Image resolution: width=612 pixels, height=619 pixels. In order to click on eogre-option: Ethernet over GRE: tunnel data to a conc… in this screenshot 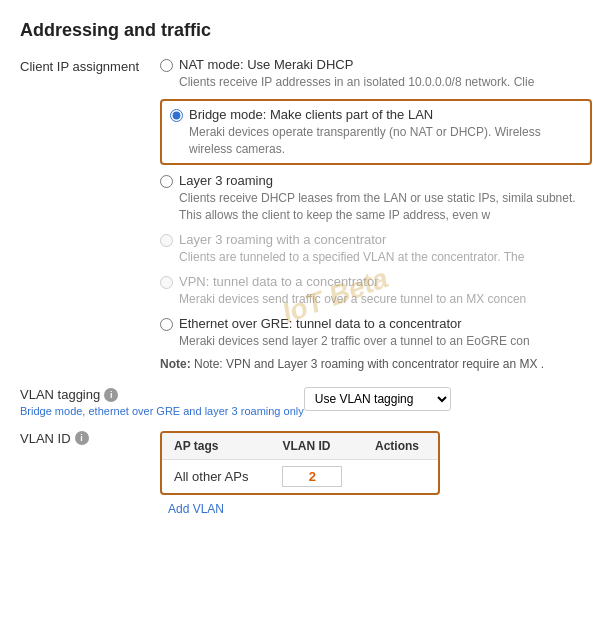, I will do `click(376, 333)`.